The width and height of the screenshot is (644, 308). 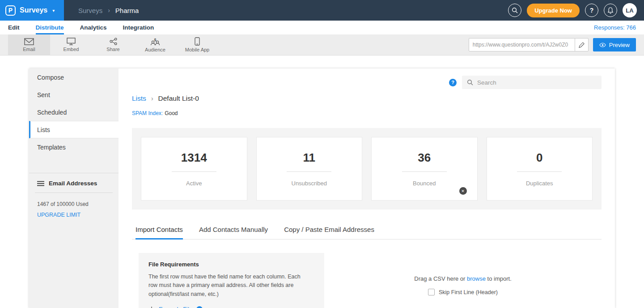 I want to click on spam-index: SPAM Index:Good, so click(x=367, y=113).